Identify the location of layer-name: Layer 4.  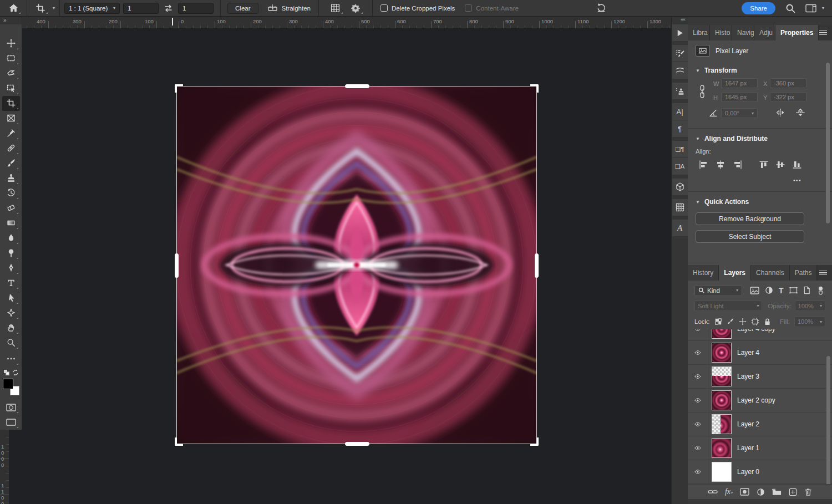
(748, 353).